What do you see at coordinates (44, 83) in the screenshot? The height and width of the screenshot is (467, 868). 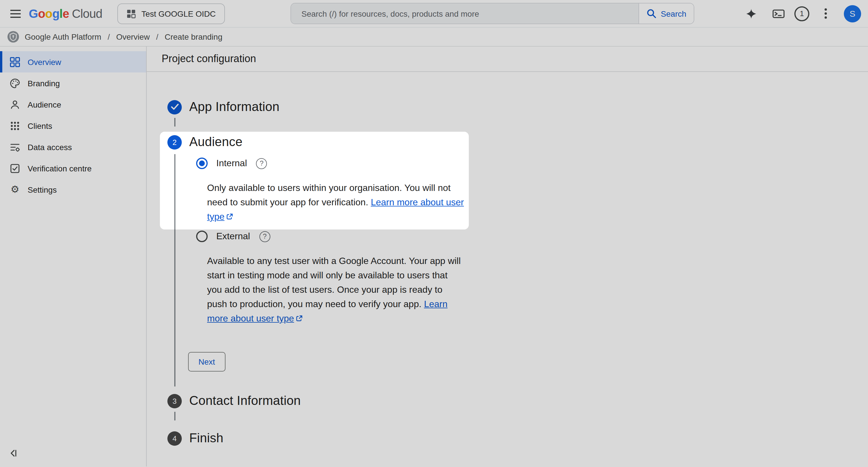 I see `sidebar-item-label: Branding` at bounding box center [44, 83].